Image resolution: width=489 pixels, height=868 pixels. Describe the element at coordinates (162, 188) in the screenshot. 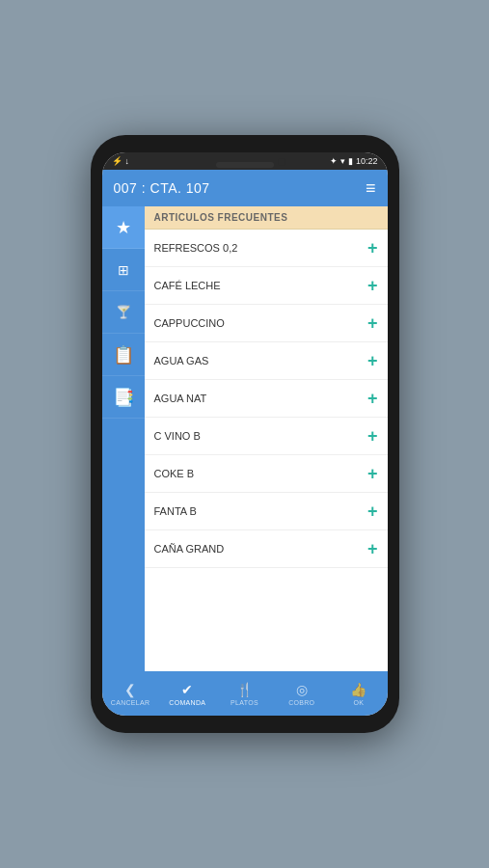

I see `header-title: 007 : CTA. 107` at that location.